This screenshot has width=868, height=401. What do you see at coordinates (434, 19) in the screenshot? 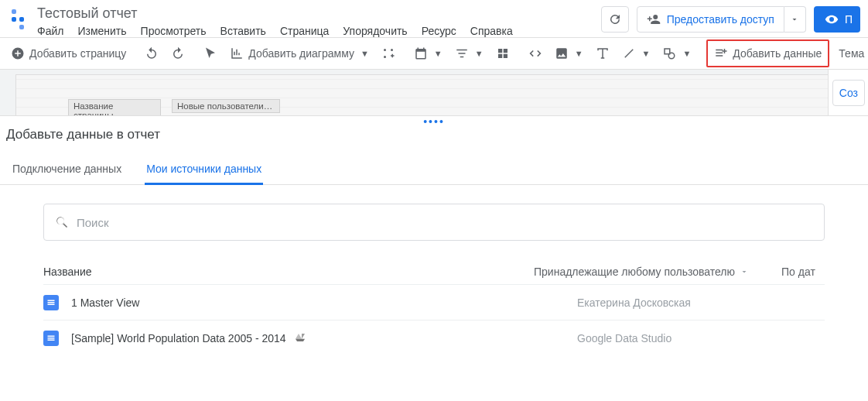
I see `app-header: Тестовый отчет Файл Изменить Просмотреть…` at bounding box center [434, 19].